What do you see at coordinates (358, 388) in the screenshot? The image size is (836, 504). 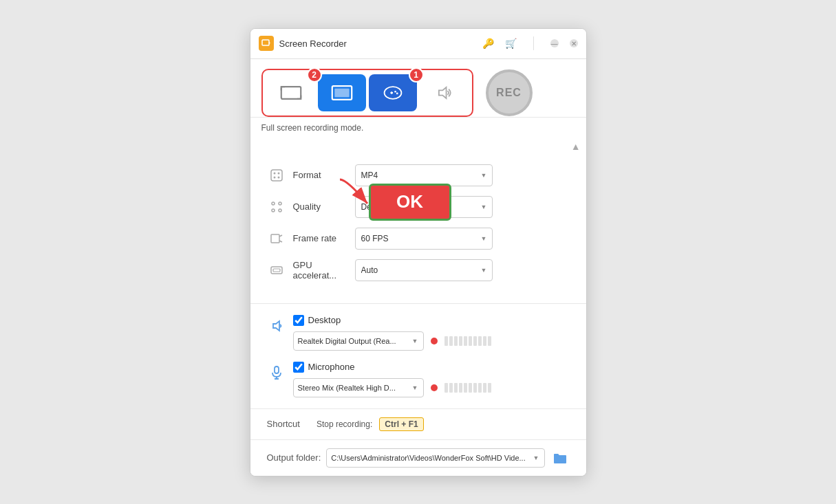 I see `microphone-device-select: Stereo Mix (Realtek High D...` at bounding box center [358, 388].